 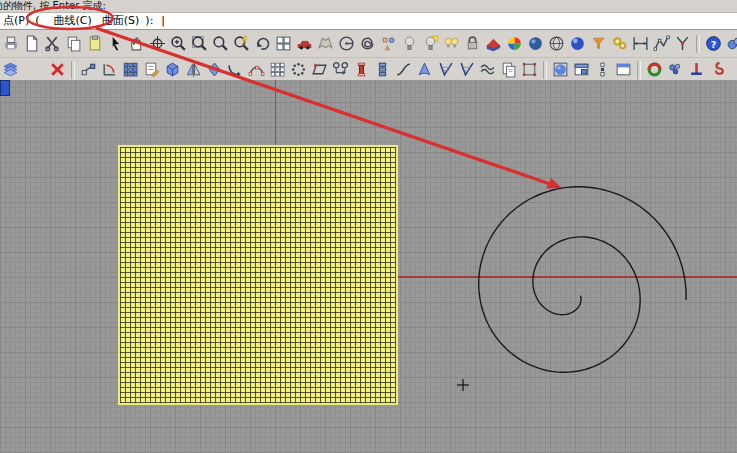 I want to click on lamps-icon, so click(x=452, y=44).